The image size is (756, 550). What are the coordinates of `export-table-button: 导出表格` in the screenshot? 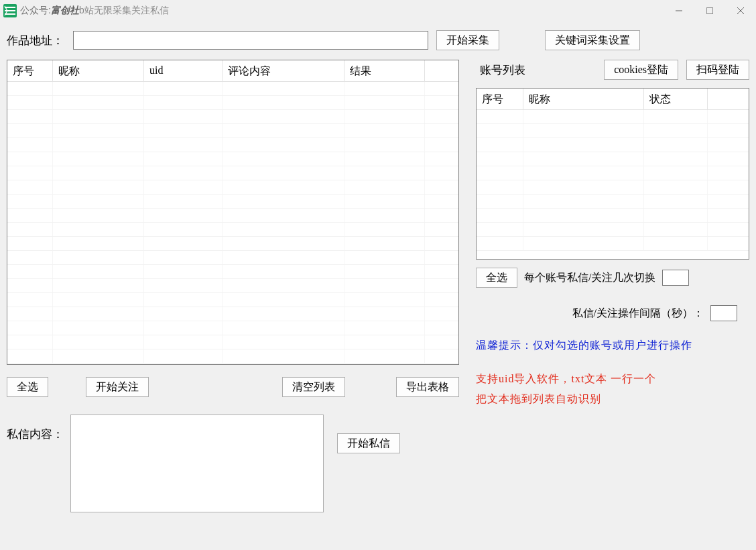 It's located at (428, 387).